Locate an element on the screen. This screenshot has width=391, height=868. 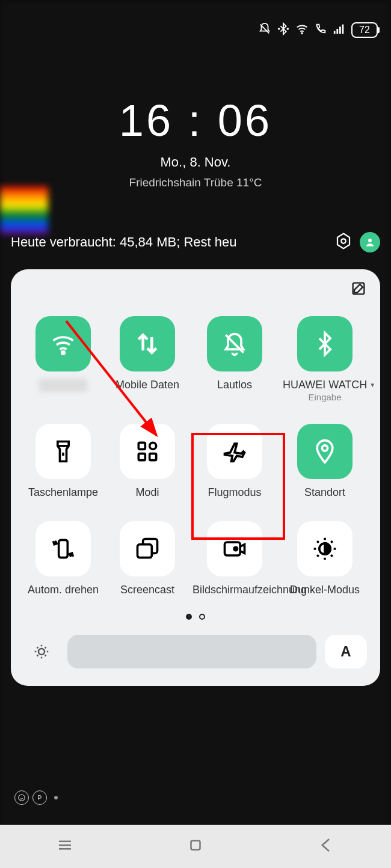
brightness-auto-button: A is located at coordinates (346, 652).